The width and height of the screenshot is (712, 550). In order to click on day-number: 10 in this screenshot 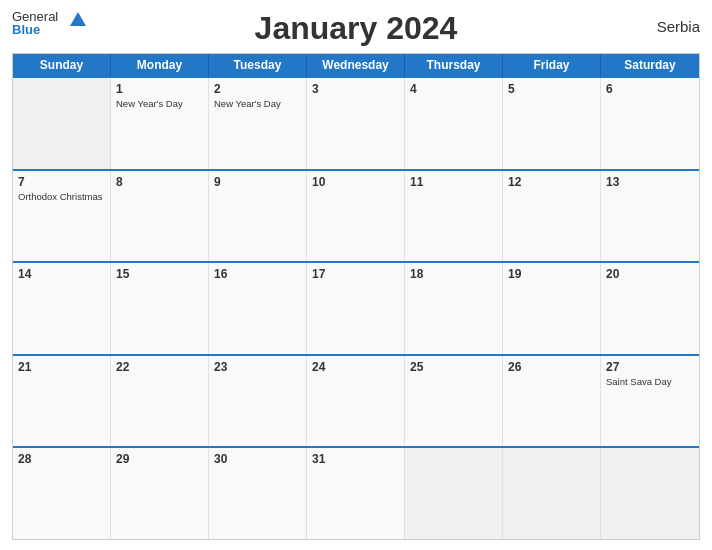, I will do `click(356, 182)`.